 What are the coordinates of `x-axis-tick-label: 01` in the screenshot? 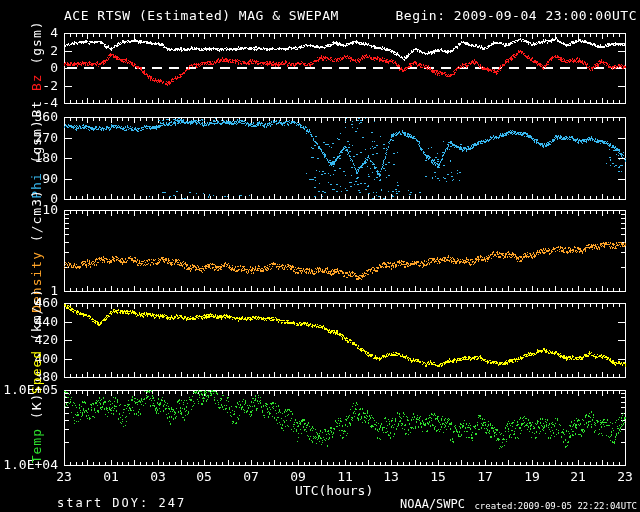 It's located at (111, 476).